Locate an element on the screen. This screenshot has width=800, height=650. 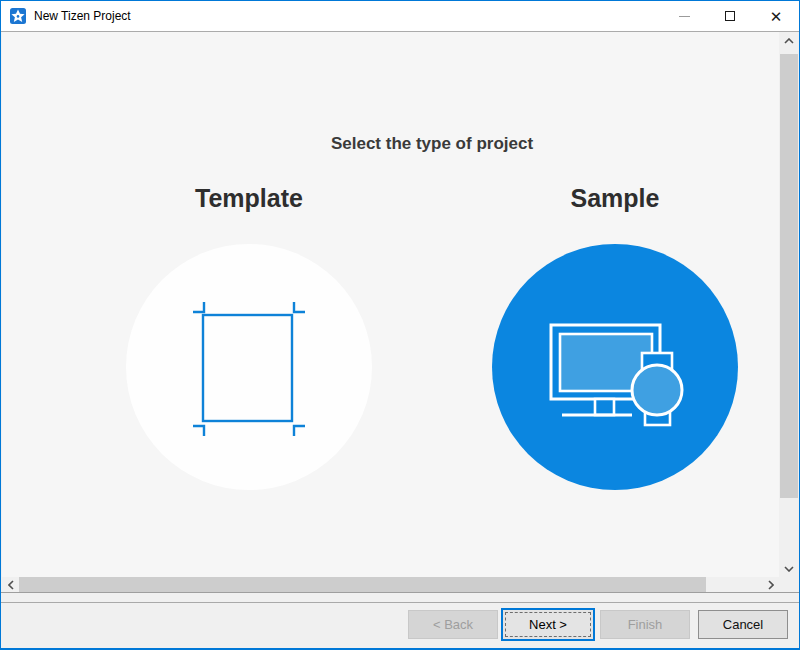
maximize-button is located at coordinates (730, 16).